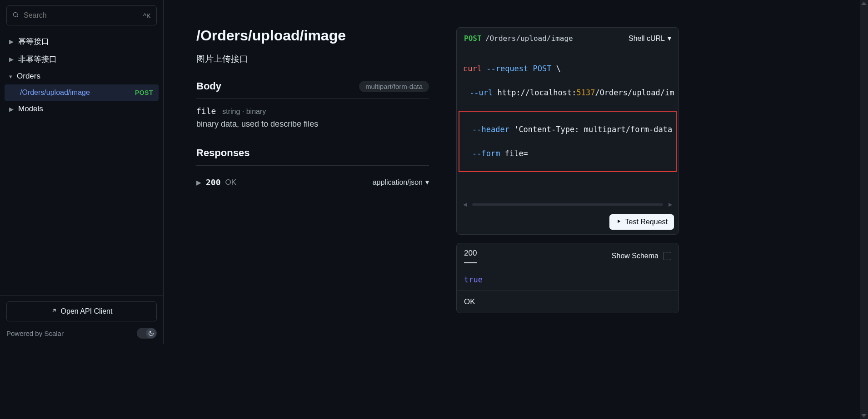  What do you see at coordinates (244, 112) in the screenshot?
I see `field-type: string · binary` at bounding box center [244, 112].